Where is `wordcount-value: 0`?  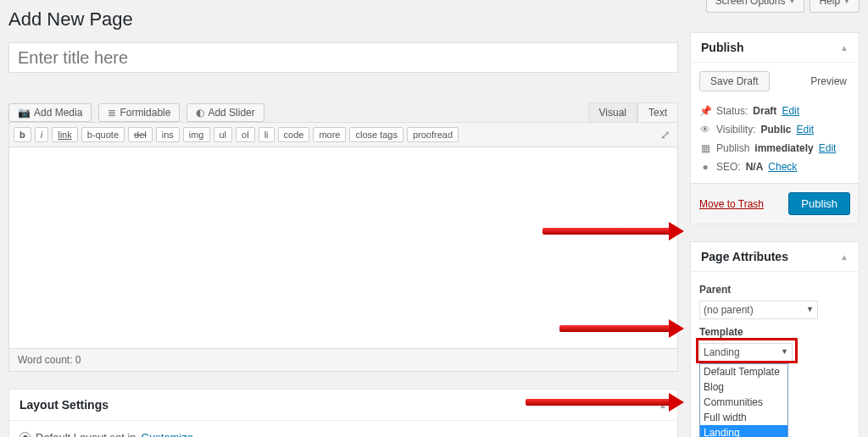 wordcount-value: 0 is located at coordinates (78, 360).